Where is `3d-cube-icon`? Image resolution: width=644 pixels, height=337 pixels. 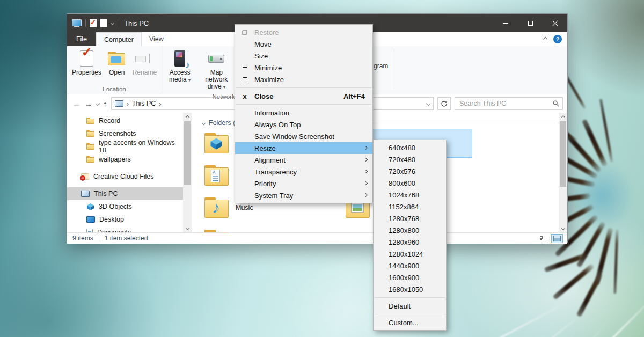
3d-cube-icon is located at coordinates (216, 144).